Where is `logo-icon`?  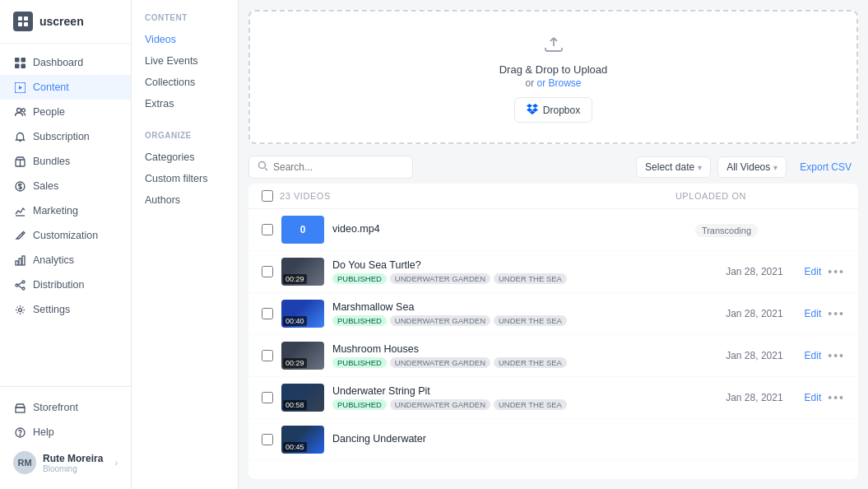 logo-icon is located at coordinates (23, 21).